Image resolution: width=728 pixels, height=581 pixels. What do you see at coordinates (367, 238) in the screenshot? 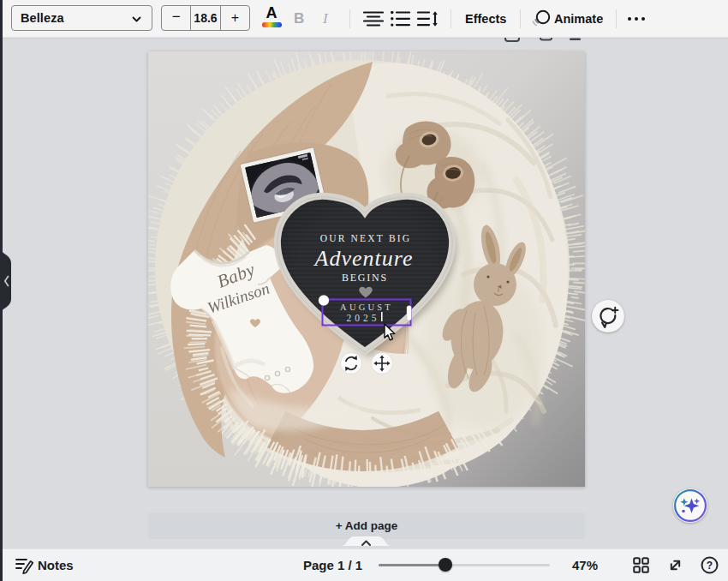
I see `svg-text: OUR NEXT BIG` at bounding box center [367, 238].